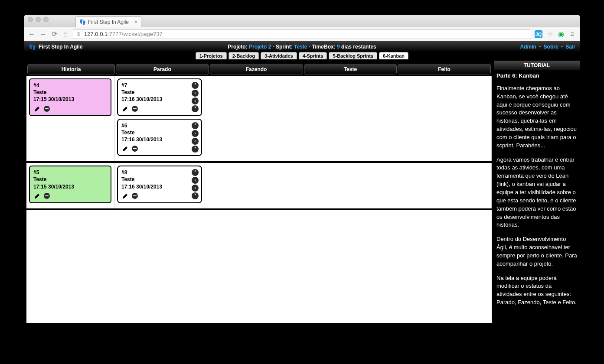  Describe the element at coordinates (65, 34) in the screenshot. I see `home-icon: ⌂` at that location.